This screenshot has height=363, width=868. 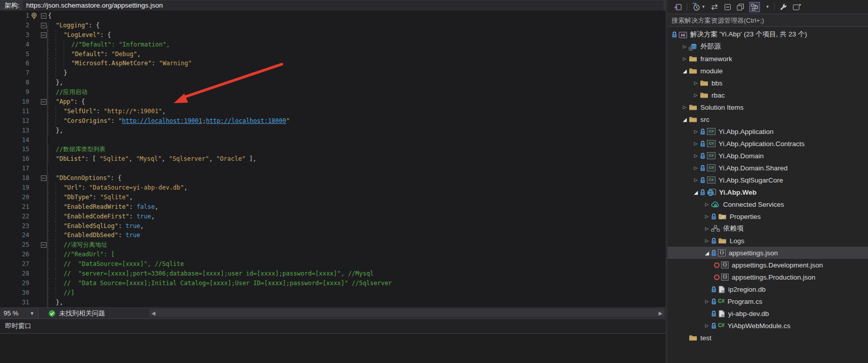 What do you see at coordinates (728, 7) in the screenshot?
I see `collapse-all-icon` at bounding box center [728, 7].